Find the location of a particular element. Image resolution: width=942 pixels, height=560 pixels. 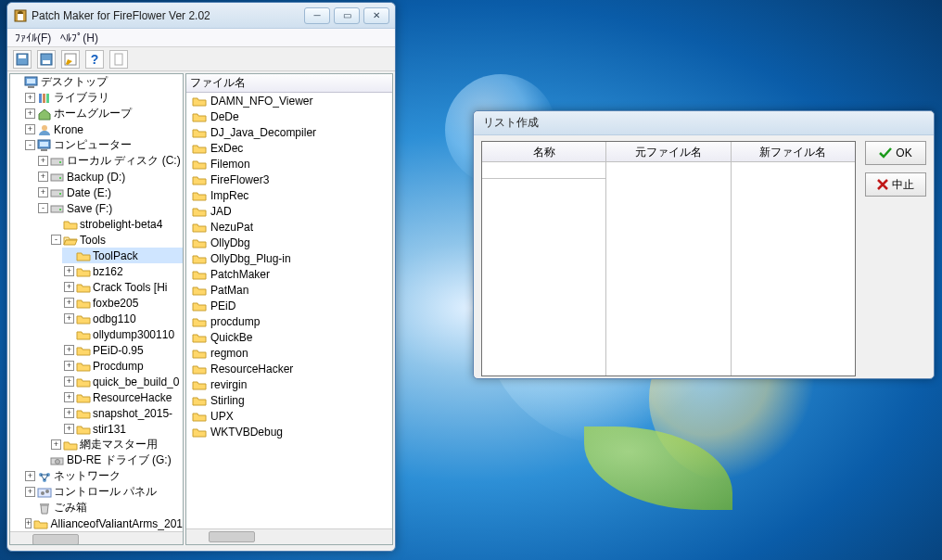

tree-node: -コンピューター is located at coordinates (103, 145).